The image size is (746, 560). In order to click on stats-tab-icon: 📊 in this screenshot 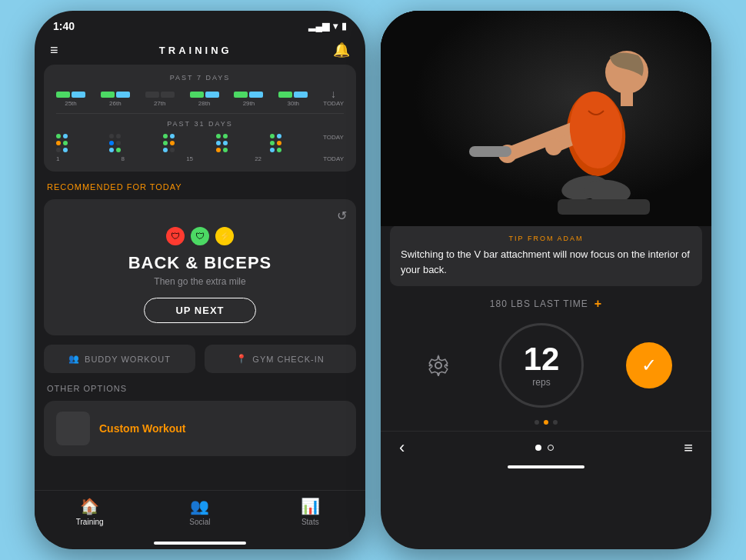, I will do `click(311, 506)`.